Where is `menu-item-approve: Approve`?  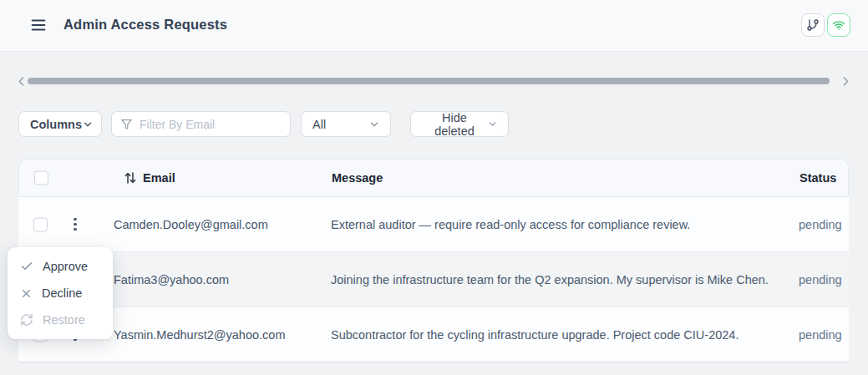
menu-item-approve: Approve is located at coordinates (60, 266).